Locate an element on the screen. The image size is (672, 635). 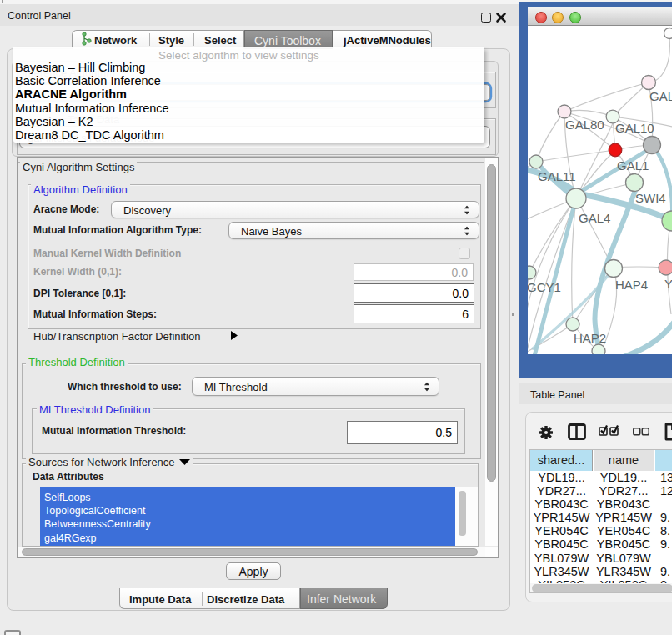
svg-text: HAP4 is located at coordinates (632, 285).